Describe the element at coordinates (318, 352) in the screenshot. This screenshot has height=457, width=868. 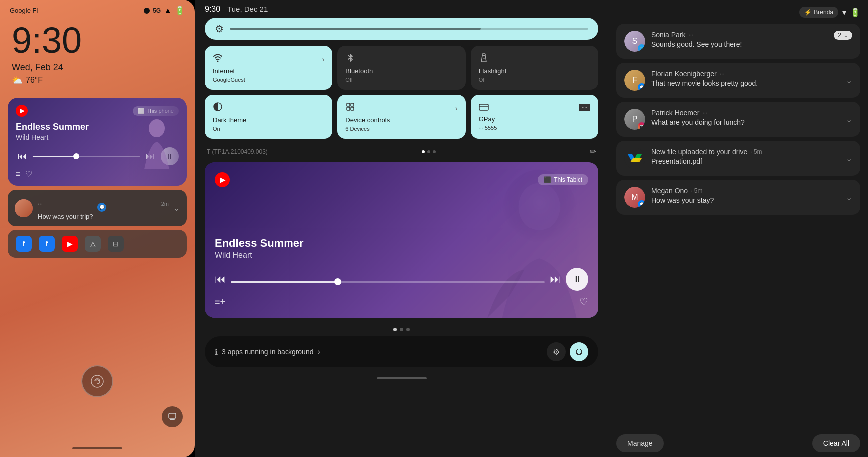
I see `bg-apps-chevron: ›` at that location.